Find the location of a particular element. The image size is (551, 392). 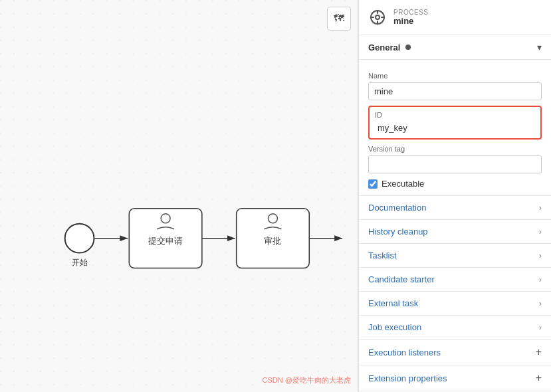

panel-title: mine is located at coordinates (411, 21).